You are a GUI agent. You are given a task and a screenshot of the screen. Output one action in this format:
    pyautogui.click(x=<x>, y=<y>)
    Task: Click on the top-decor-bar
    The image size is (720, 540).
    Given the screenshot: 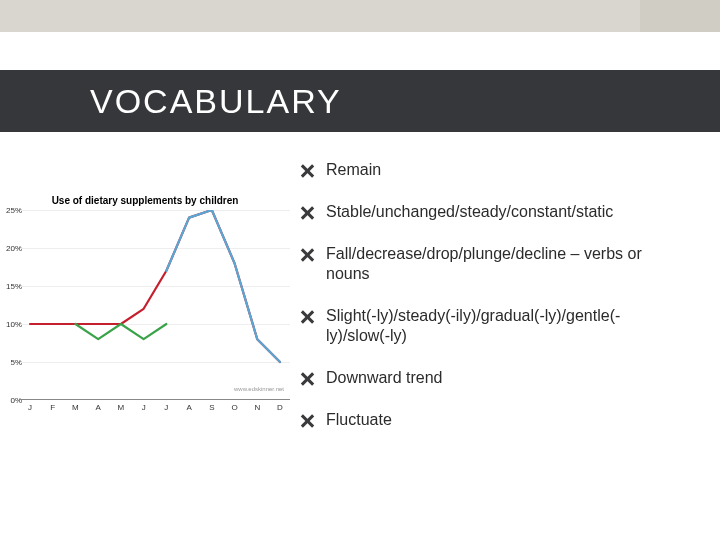 What is the action you would take?
    pyautogui.click(x=360, y=16)
    